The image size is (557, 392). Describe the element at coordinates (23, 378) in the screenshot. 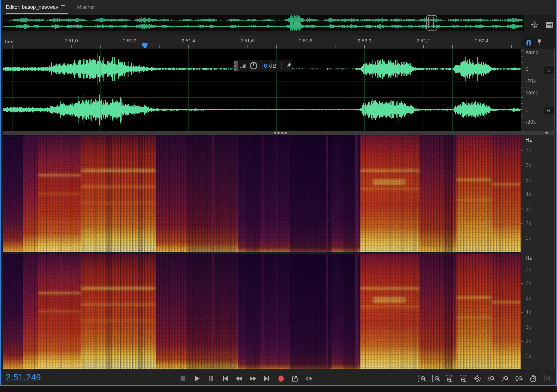

I see `playhead-time-display: 2:51.249` at that location.